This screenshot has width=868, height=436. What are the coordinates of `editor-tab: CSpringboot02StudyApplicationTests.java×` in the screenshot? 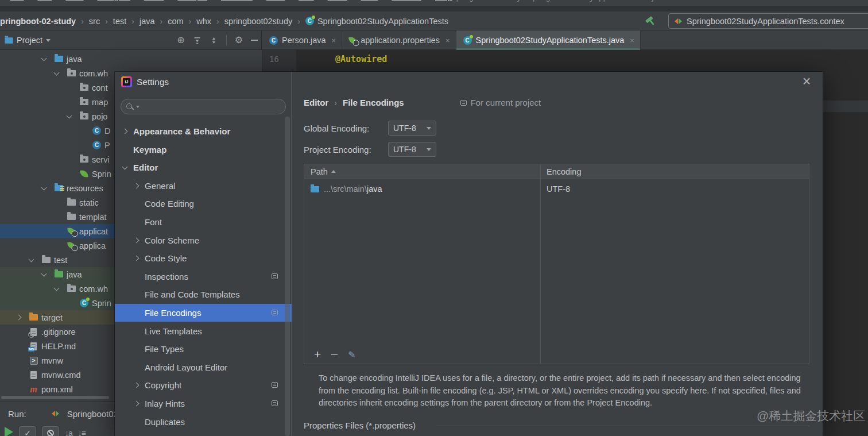 It's located at (549, 40).